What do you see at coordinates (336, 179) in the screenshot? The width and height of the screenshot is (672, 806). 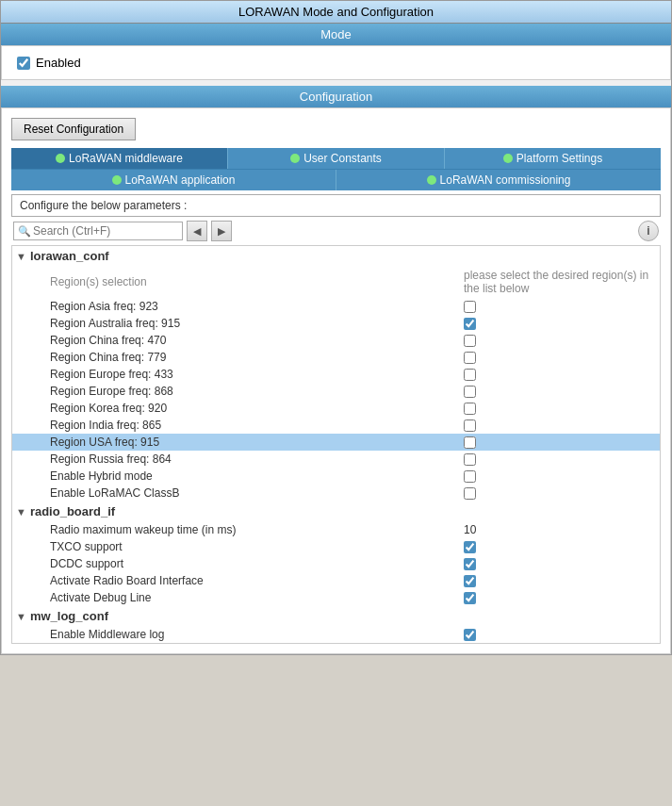 I see `tabs-row2: LoRaWAN application LoRaWAN commissionin…` at bounding box center [336, 179].